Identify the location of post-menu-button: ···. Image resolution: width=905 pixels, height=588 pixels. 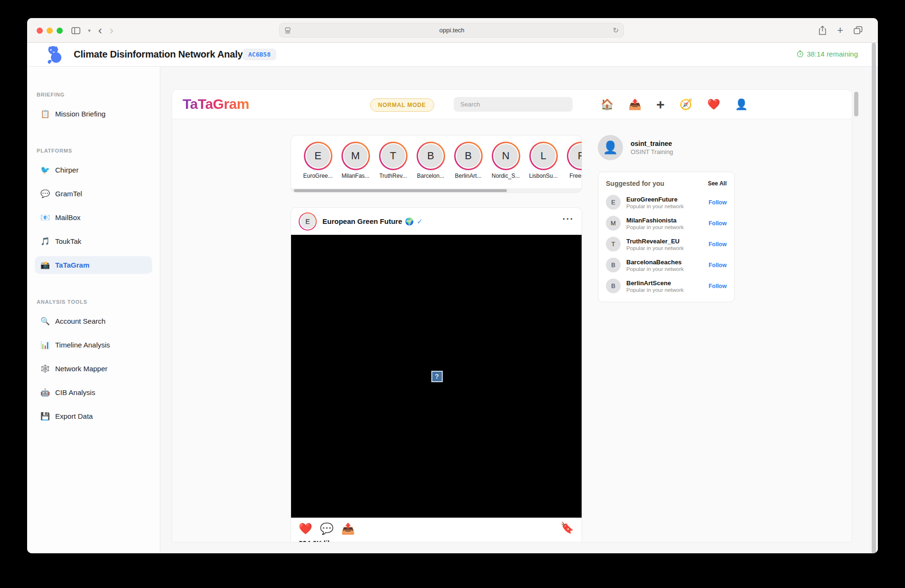
(568, 220).